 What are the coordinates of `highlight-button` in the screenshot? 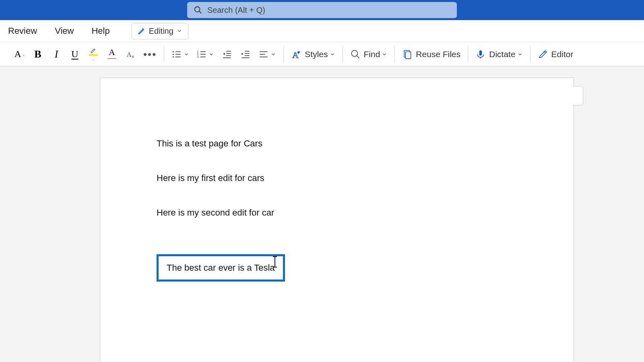 It's located at (93, 54).